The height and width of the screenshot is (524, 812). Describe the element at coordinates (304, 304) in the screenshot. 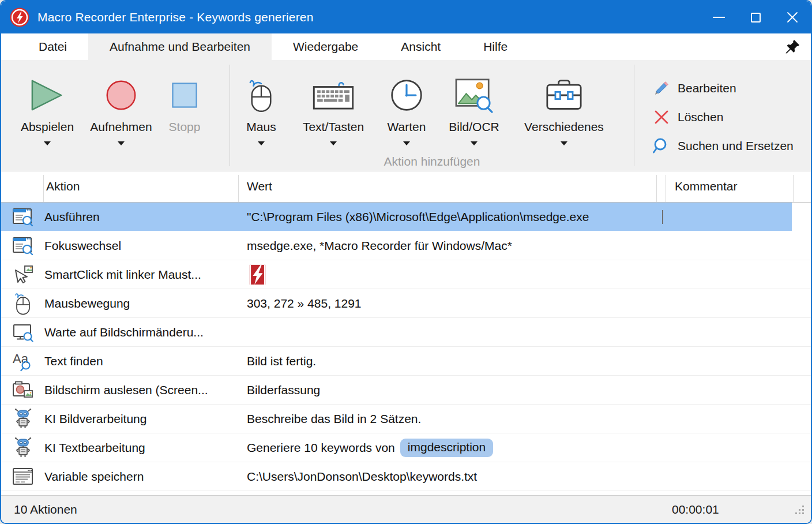

I see `value-text: 303, 272 » 485, 1291` at that location.